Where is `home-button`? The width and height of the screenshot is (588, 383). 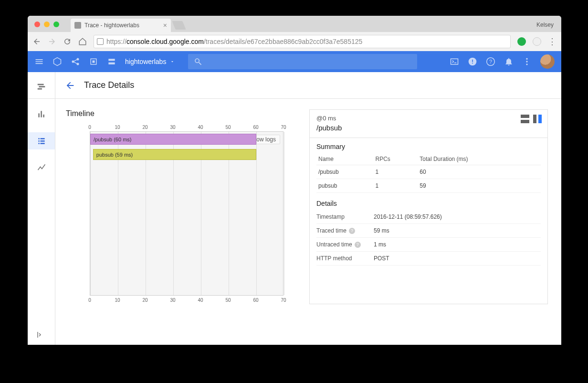
home-button is located at coordinates (83, 42).